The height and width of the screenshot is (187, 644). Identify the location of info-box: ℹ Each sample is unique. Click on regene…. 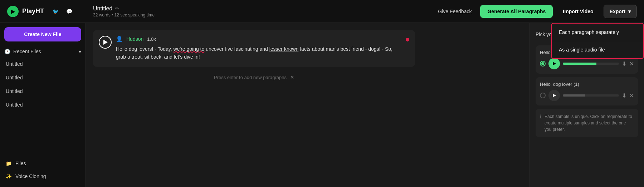
(587, 123).